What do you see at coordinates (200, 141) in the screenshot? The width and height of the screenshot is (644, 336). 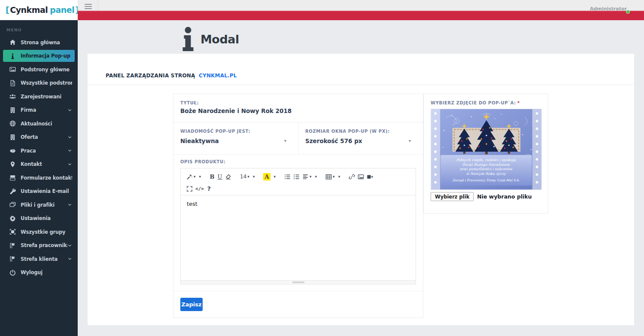 I see `status-select: Nieaktywna` at bounding box center [200, 141].